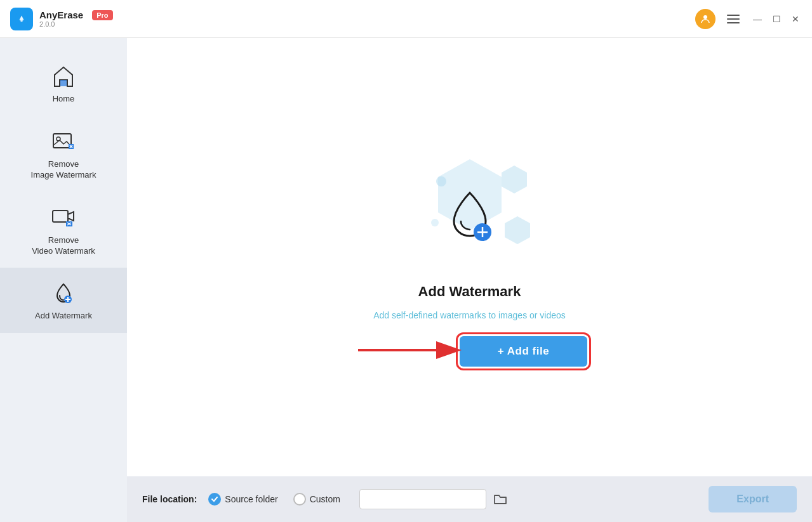 This screenshot has height=522, width=812. Describe the element at coordinates (170, 499) in the screenshot. I see `file-location-label: File location:` at that location.